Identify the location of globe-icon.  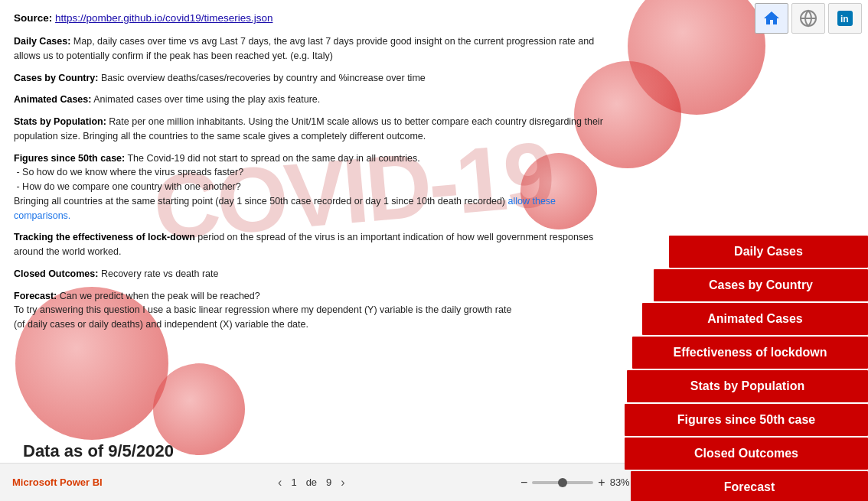
(808, 18).